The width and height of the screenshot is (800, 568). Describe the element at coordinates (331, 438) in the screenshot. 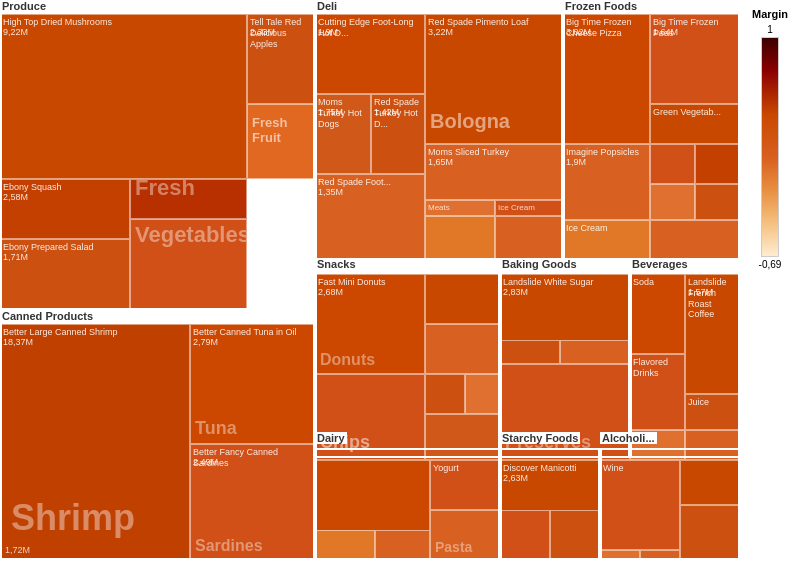

I see `section-dairy: Dairy` at that location.